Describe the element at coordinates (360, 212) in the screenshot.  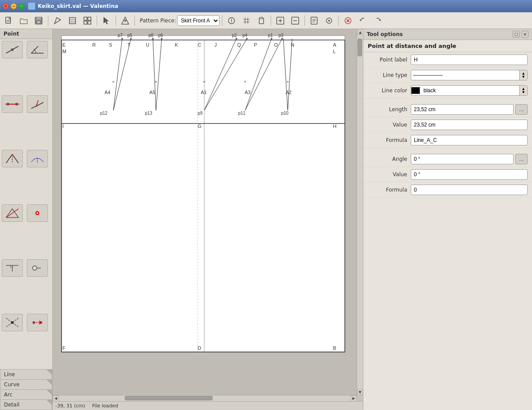
I see `vertical-scrollbar: ▲ ▼` at that location.